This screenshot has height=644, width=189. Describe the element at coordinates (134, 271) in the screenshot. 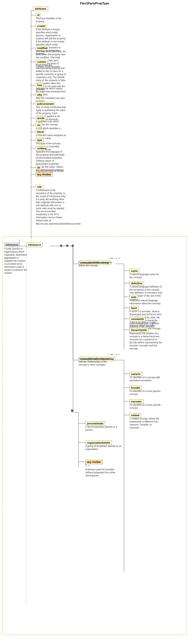

I see `right-name-box: name` at that location.